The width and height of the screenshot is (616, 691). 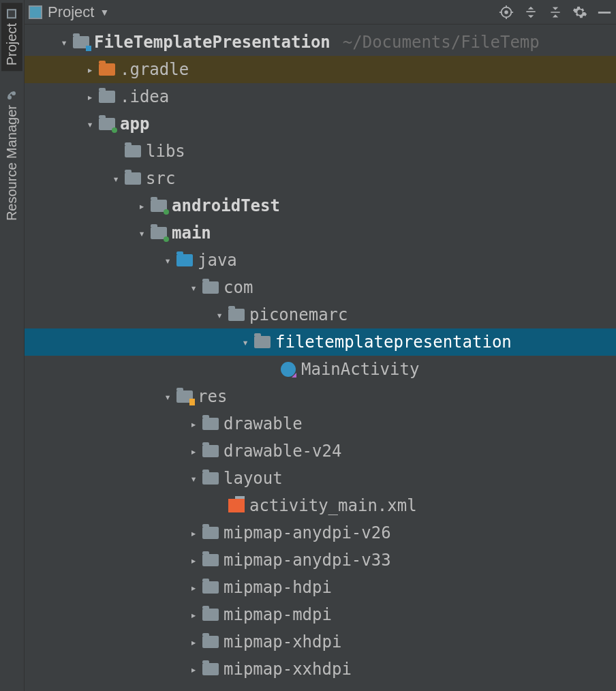 What do you see at coordinates (320, 342) in the screenshot?
I see `tree-item: ▾filetemplatepresentation` at bounding box center [320, 342].